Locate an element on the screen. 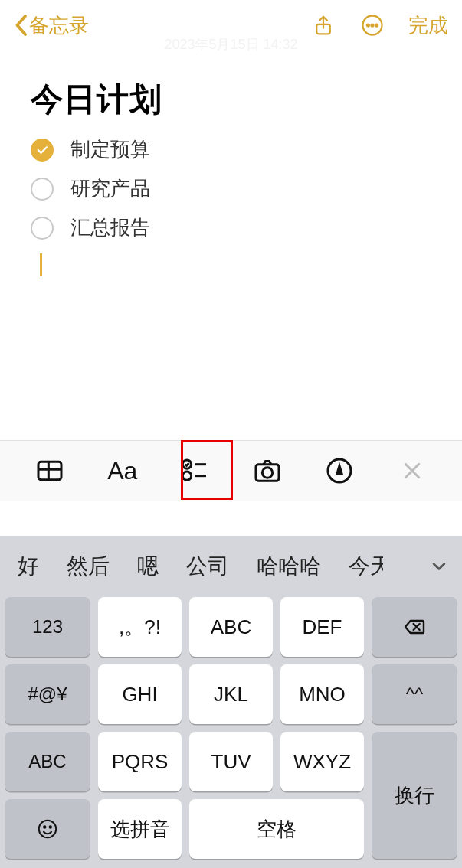 The image size is (462, 868). key-enter: 换行 is located at coordinates (414, 795).